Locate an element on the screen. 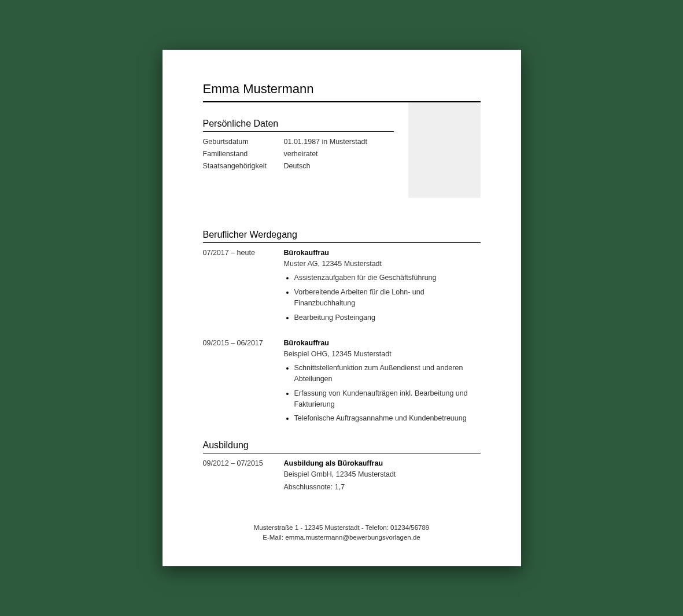  entry-note: Abschlussnote: 1,7 is located at coordinates (382, 487).